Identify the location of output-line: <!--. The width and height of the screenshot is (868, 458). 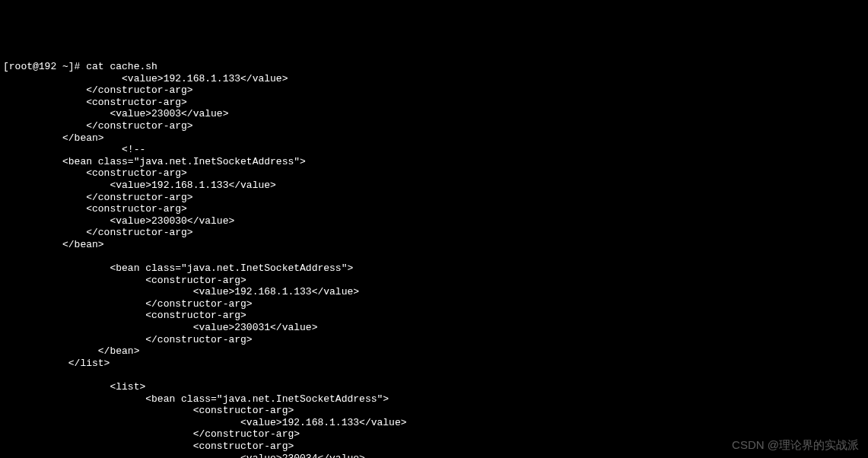
(75, 149).